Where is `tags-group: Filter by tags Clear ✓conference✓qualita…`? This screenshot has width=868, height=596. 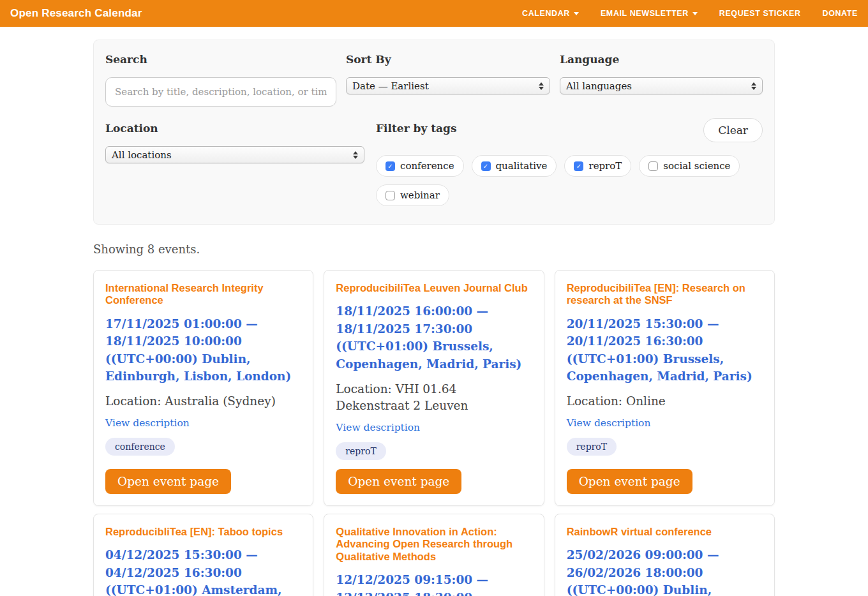
tags-group: Filter by tags Clear ✓conference✓qualita… is located at coordinates (569, 164).